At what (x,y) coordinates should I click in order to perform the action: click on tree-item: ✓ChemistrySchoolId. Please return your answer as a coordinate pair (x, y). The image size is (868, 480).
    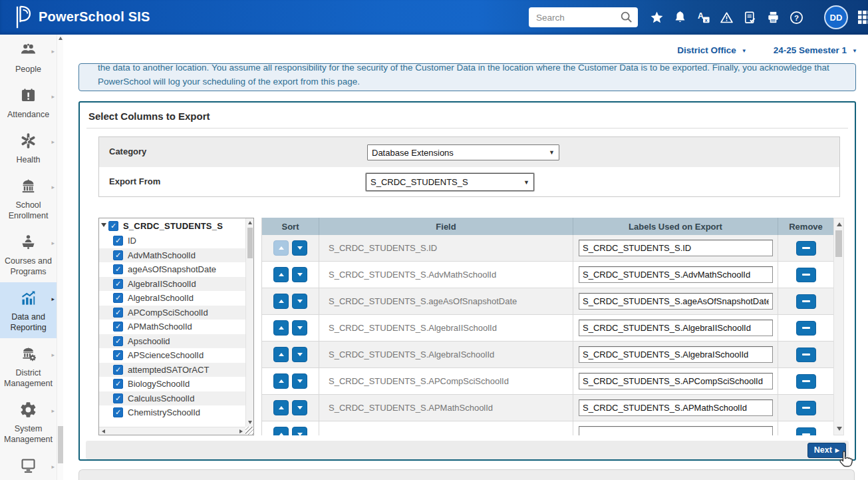
    Looking at the image, I should click on (172, 413).